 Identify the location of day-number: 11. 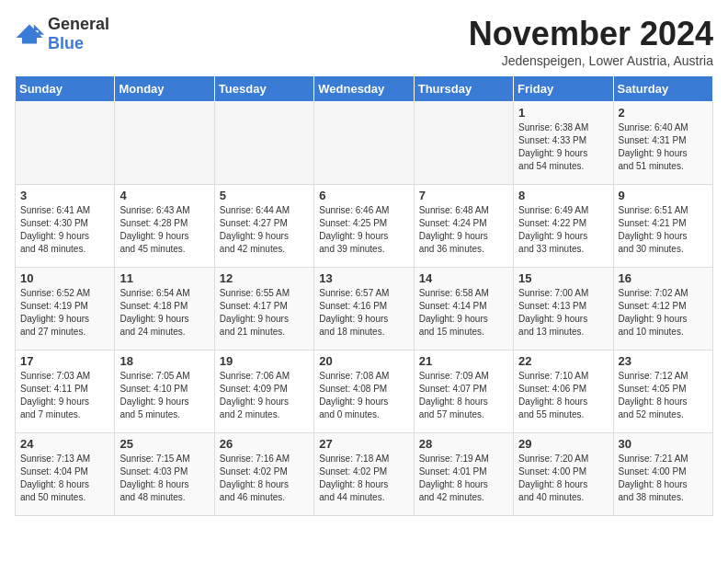
(164, 278).